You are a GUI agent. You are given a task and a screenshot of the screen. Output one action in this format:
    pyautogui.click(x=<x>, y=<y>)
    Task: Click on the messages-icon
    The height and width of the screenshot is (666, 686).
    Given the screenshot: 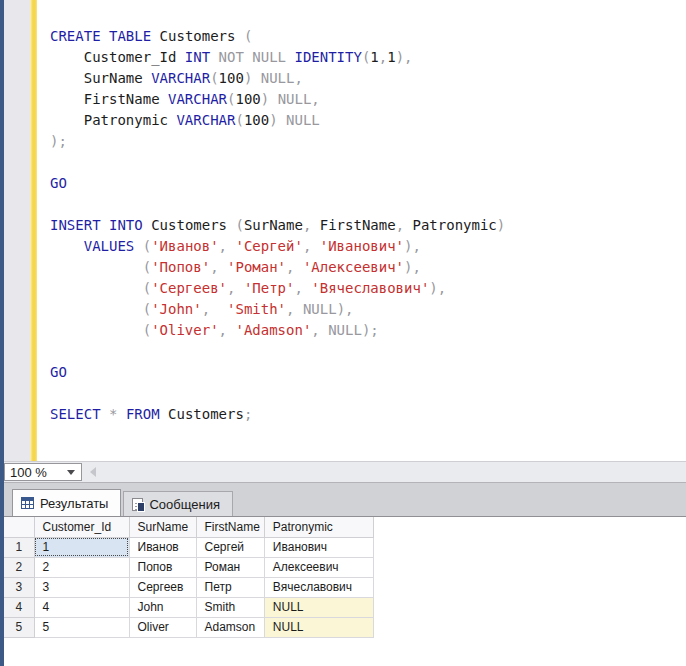 What is the action you would take?
    pyautogui.click(x=138, y=504)
    